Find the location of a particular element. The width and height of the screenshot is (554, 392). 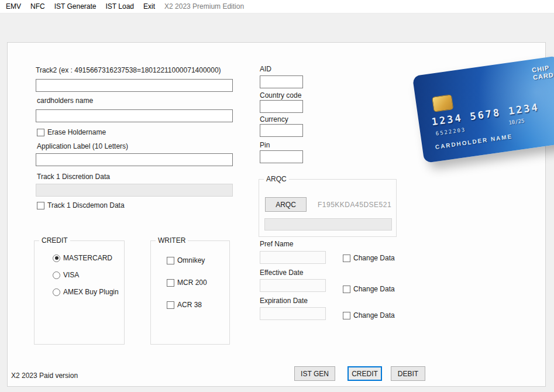

arqc-value: F195KKDA45DSE521 is located at coordinates (355, 205).